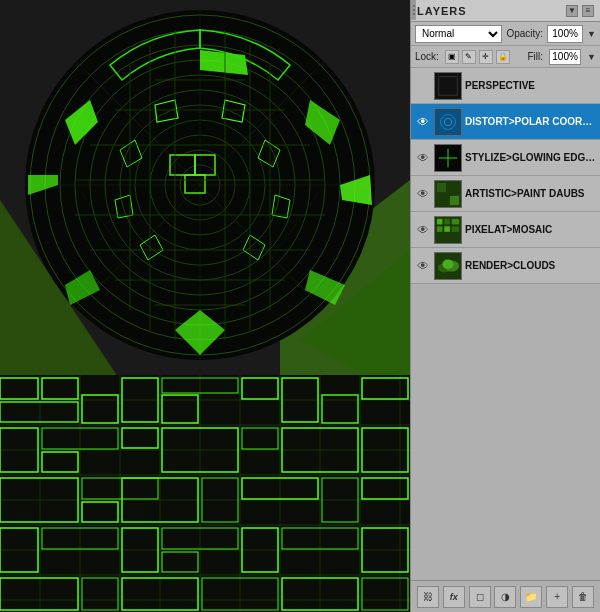  I want to click on fill-input, so click(565, 57).